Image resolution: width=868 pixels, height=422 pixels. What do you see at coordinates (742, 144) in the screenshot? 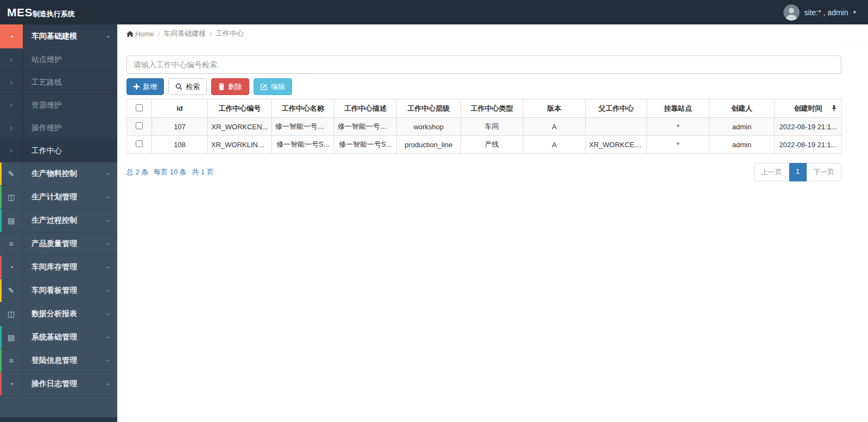
I see `cell-creator: admin` at bounding box center [742, 144].